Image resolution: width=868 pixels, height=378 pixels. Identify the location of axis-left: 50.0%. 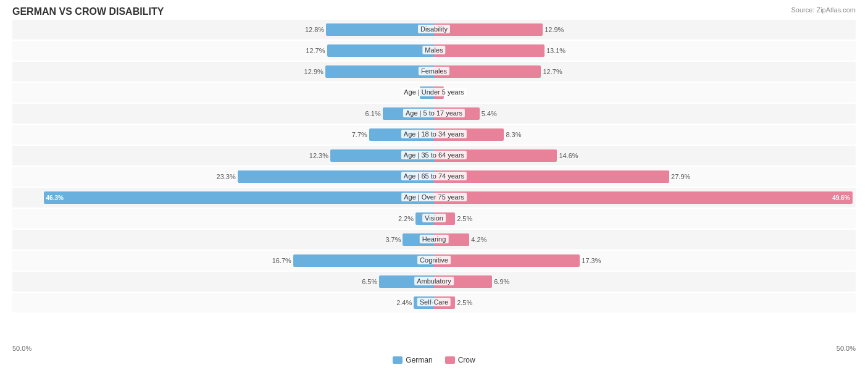
(22, 348).